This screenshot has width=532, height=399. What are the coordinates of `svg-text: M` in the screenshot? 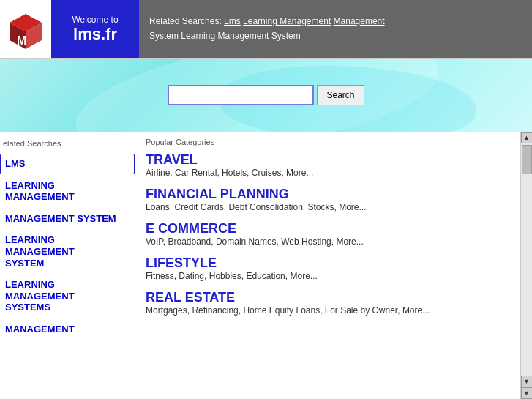 It's located at (22, 41).